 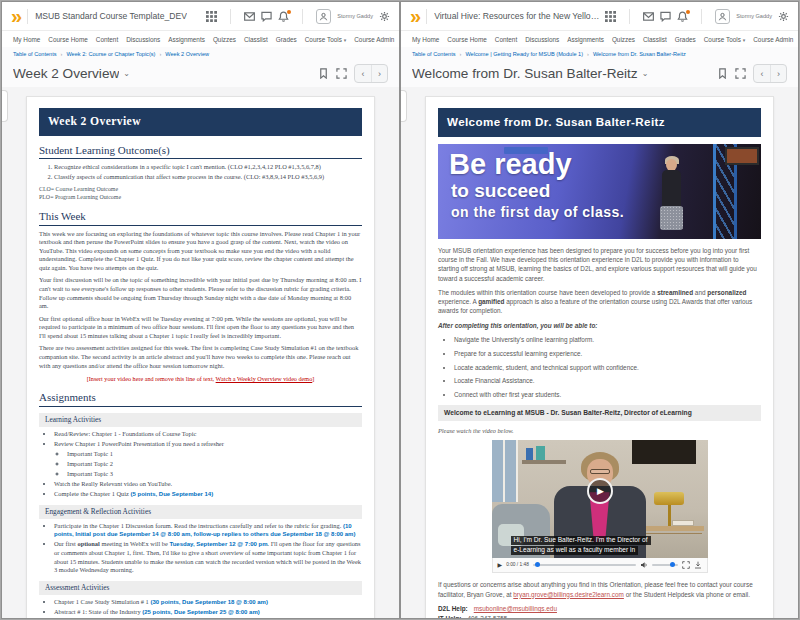 What do you see at coordinates (510, 164) in the screenshot?
I see `hero-headline: Be ready` at bounding box center [510, 164].